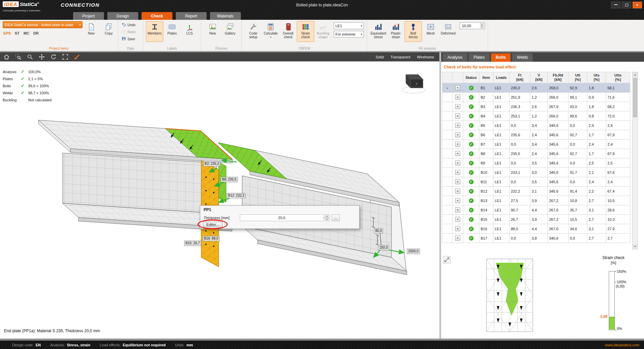  Describe the element at coordinates (190, 32) in the screenshot. I see `labels-lcs-button: LCS` at that location.